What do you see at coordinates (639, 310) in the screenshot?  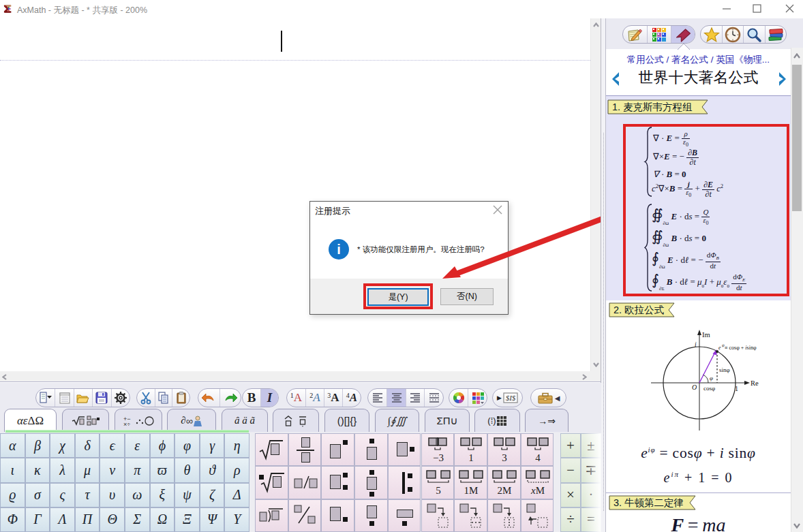 I see `svg-text: 2. 欧拉公式` at bounding box center [639, 310].